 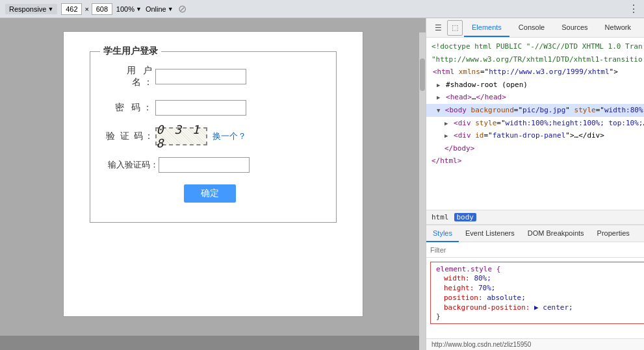 I want to click on css-rule-position: position: absolute;, so click(x=540, y=297).